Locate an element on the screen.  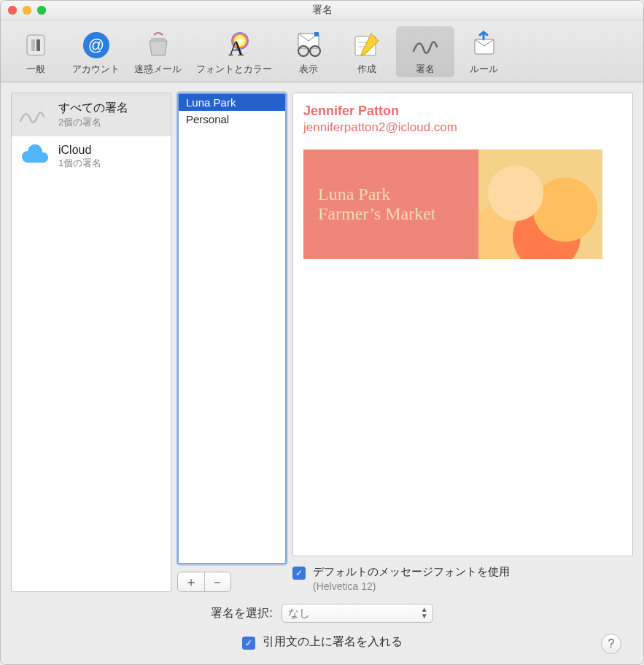
signature-email-text: jenniferpatton2@icloud.com is located at coordinates (462, 128).